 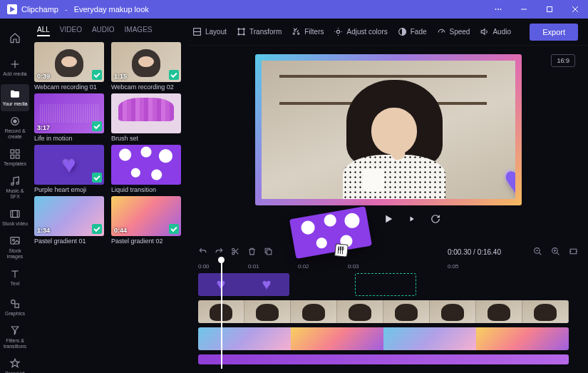 I want to click on undo-button, so click(x=202, y=252).